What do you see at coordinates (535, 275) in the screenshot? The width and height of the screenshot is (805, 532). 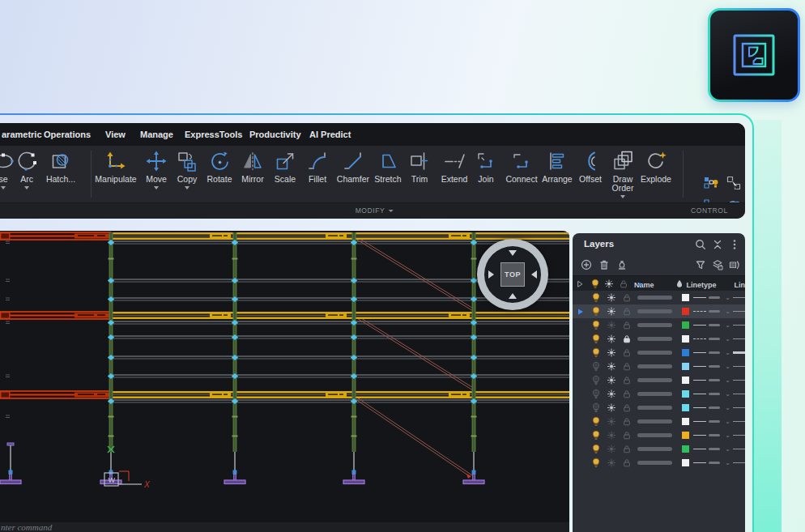 I see `nav-arrow-right-icon` at bounding box center [535, 275].